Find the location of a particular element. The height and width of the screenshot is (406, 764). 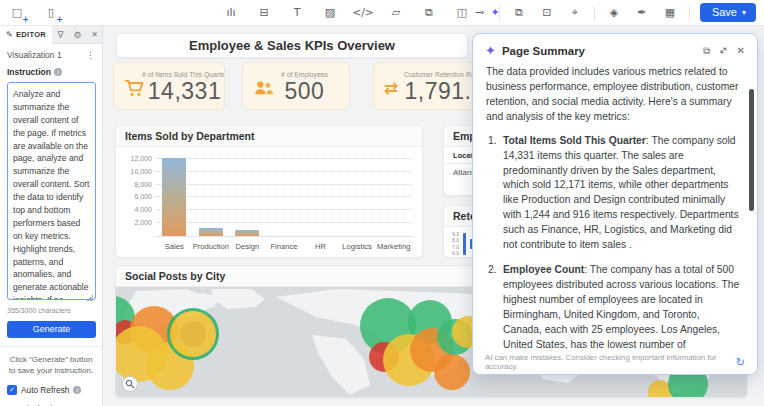

gridline: 2,000 is located at coordinates (284, 222).